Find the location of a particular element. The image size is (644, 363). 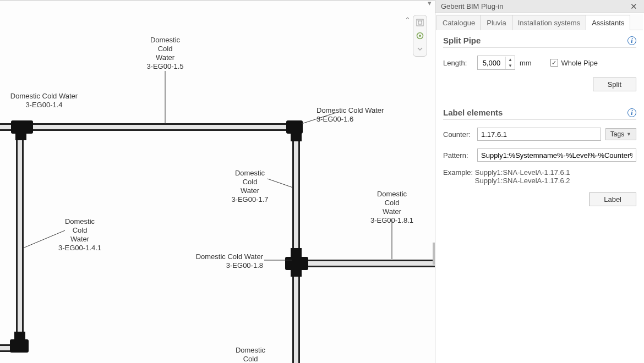

length-unit: mm is located at coordinates (526, 63).